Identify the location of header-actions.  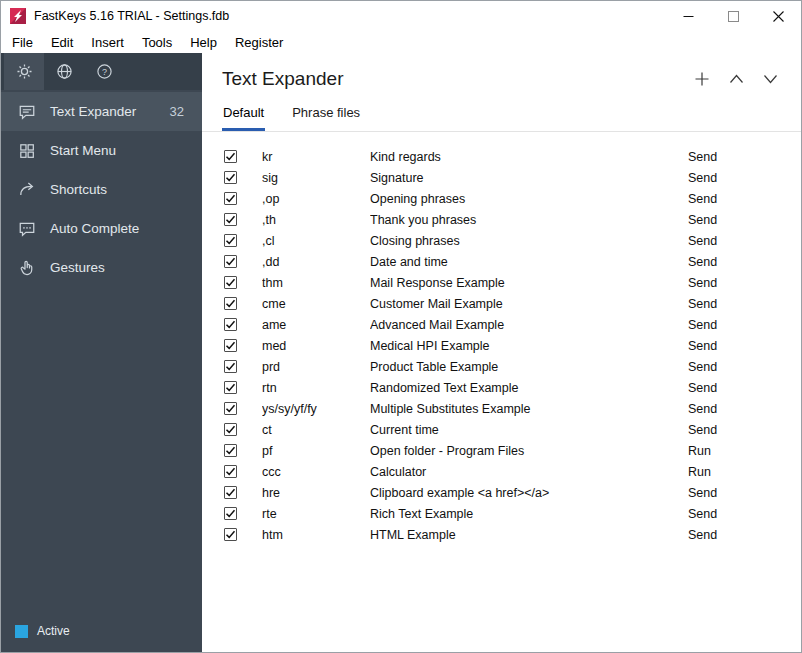
(736, 79).